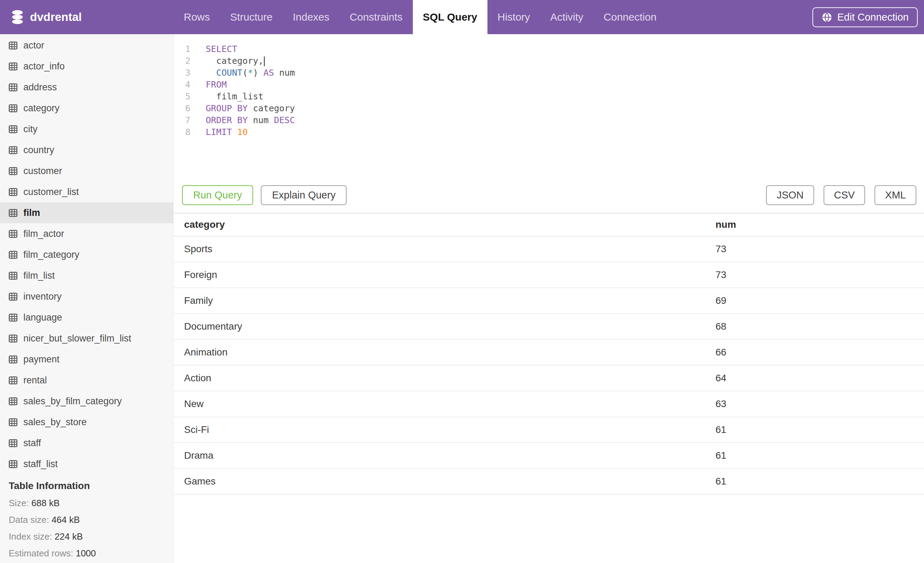 The image size is (924, 563). Describe the element at coordinates (271, 108) in the screenshot. I see `sql-token: category` at that location.